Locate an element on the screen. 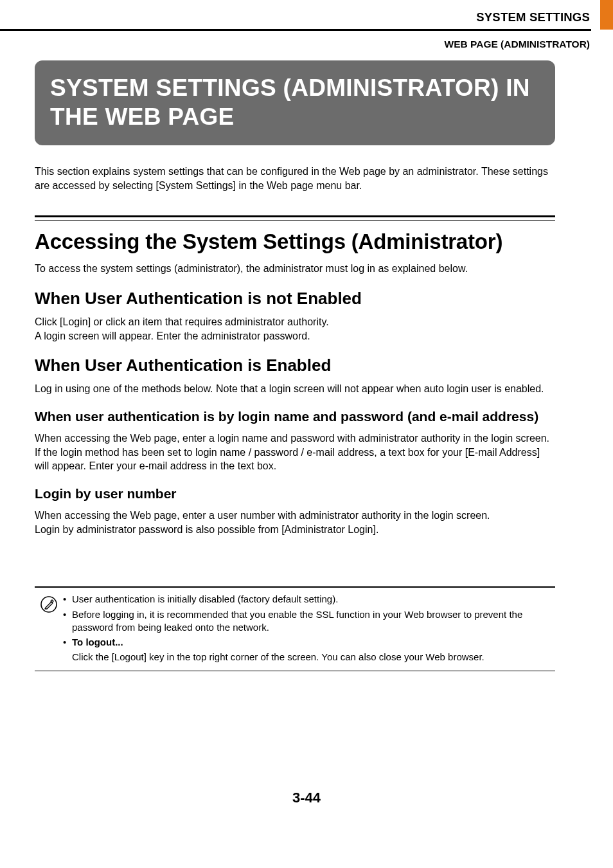 The width and height of the screenshot is (613, 868). chapter-header: SYSTEM SETTINGS is located at coordinates (533, 17).